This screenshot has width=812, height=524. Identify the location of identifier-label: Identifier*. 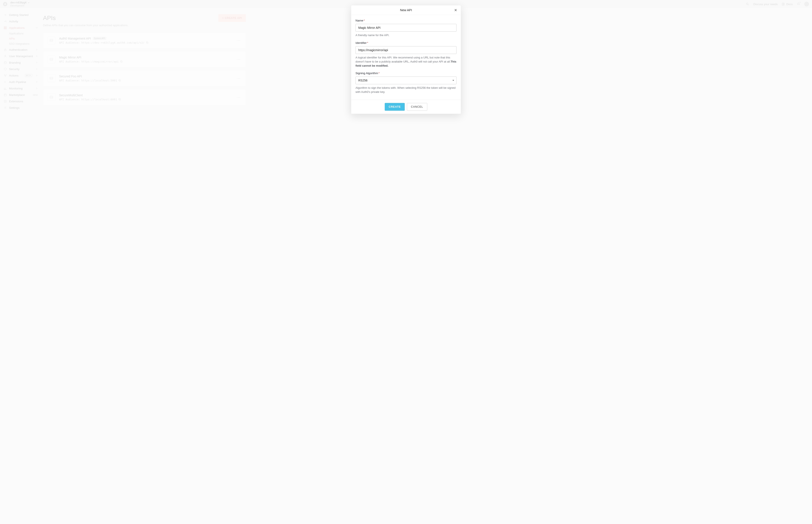
(406, 43).